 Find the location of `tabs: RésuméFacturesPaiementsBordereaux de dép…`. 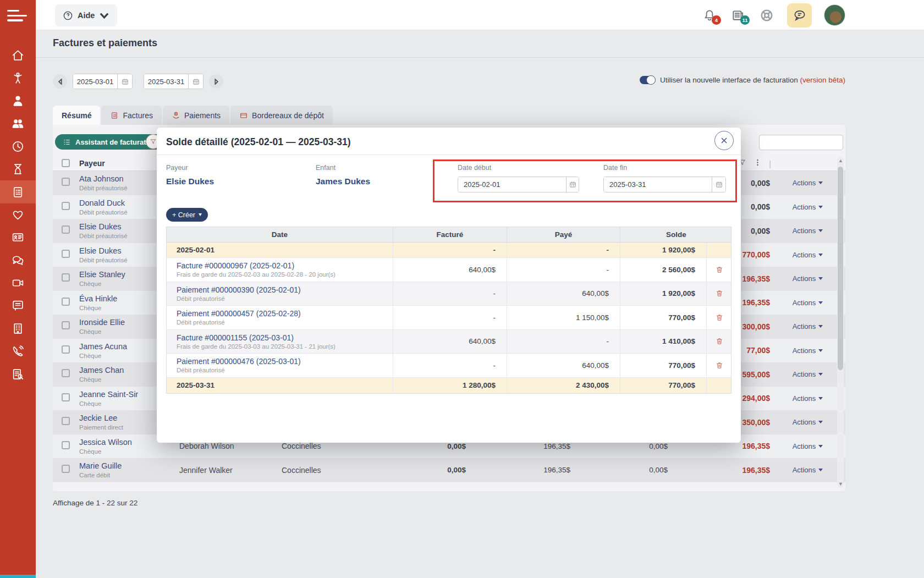

tabs: RésuméFacturesPaiementsBordereaux de dép… is located at coordinates (193, 115).